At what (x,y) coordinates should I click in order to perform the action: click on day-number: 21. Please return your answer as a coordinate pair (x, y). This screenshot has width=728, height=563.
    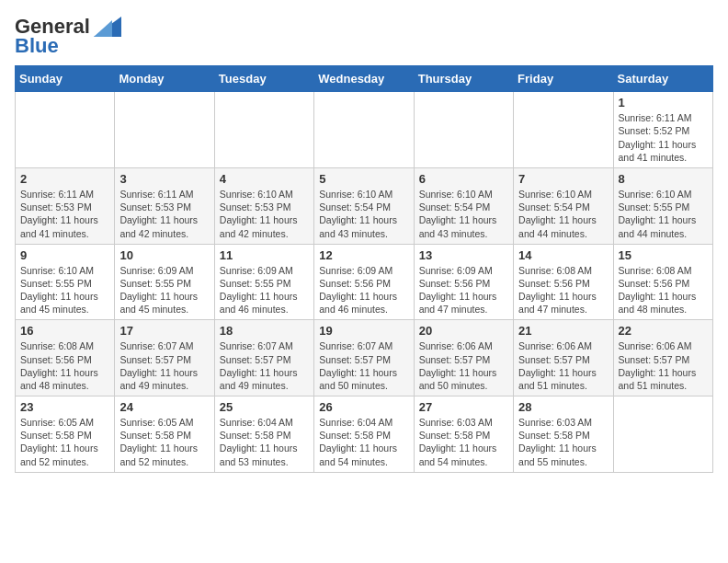
    Looking at the image, I should click on (563, 331).